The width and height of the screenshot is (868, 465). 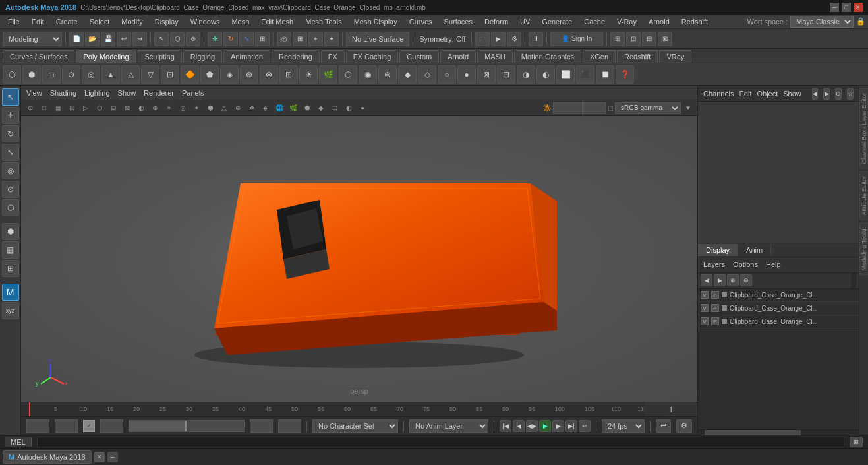 I want to click on step-fwd-btn: ▶, so click(x=558, y=426).